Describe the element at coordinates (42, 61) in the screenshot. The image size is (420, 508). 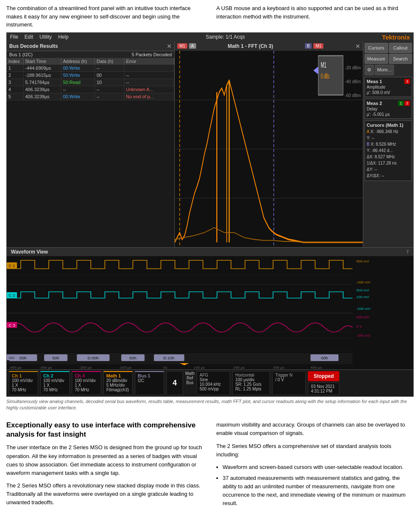
I see `col-start: Start Time` at that location.